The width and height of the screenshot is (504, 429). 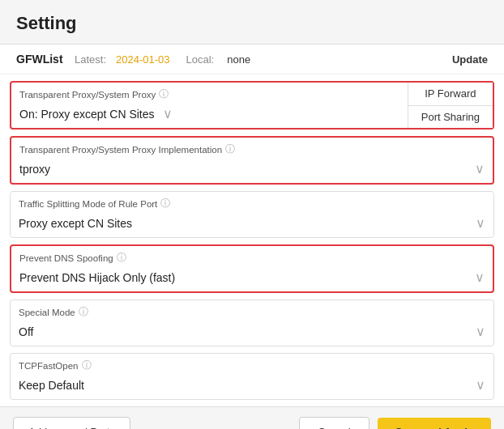 I want to click on traffic-splitting-label: Traffic Splitting Mode of Rule Port ⓘ, so click(x=252, y=202).